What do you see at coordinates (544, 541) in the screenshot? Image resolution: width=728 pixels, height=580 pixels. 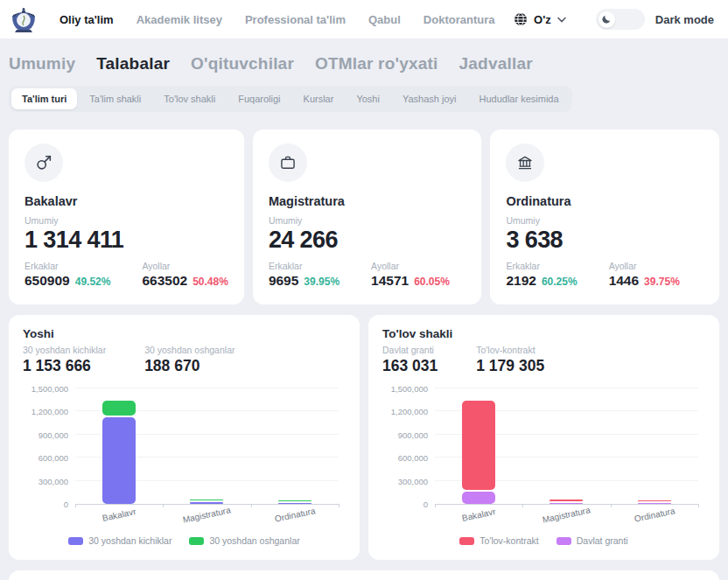 I see `chart-legend: To'lov-kontraktDavlat granti` at bounding box center [544, 541].